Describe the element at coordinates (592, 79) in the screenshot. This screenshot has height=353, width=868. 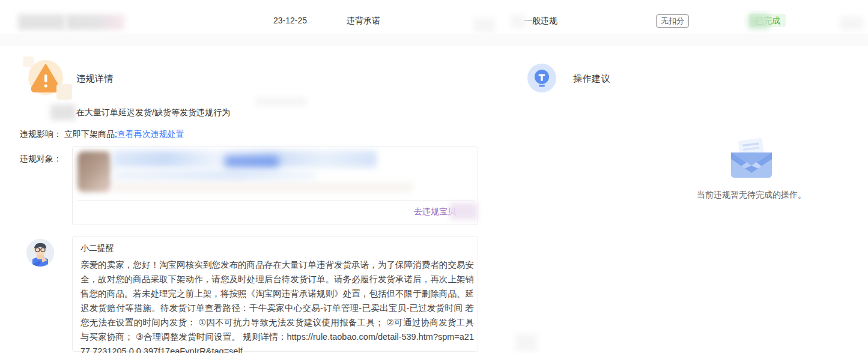
I see `suggestion-panel-title: 操作建议` at that location.